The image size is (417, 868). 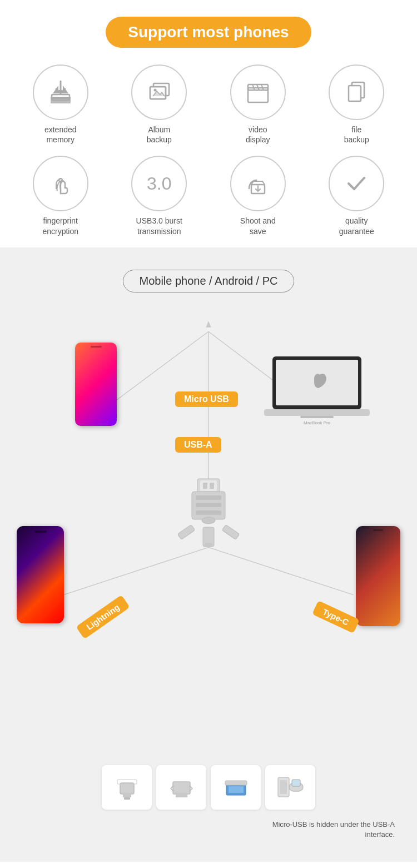 What do you see at coordinates (258, 183) in the screenshot?
I see `shoot-save-icon-circle` at bounding box center [258, 183].